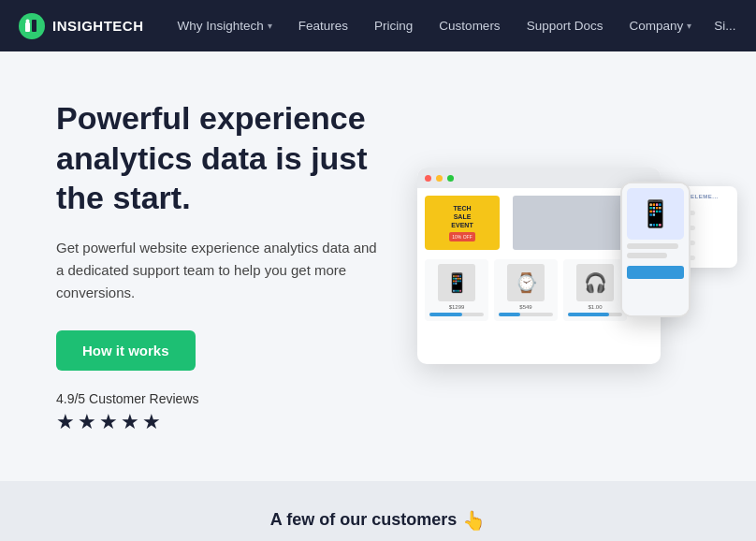 The width and height of the screenshot is (756, 541). I want to click on product-price-2: $549, so click(526, 307).